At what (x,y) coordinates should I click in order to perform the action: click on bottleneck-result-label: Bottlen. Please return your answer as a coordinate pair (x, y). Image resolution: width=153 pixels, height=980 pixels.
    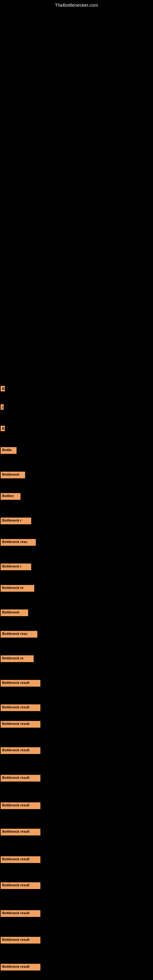
    Looking at the image, I should click on (11, 496).